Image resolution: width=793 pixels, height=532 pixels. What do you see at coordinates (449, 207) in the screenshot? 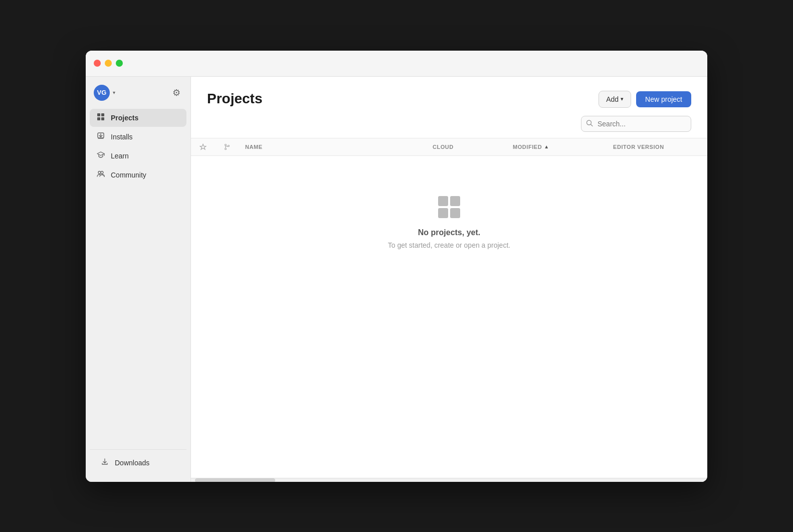
I see `empty-icon` at bounding box center [449, 207].